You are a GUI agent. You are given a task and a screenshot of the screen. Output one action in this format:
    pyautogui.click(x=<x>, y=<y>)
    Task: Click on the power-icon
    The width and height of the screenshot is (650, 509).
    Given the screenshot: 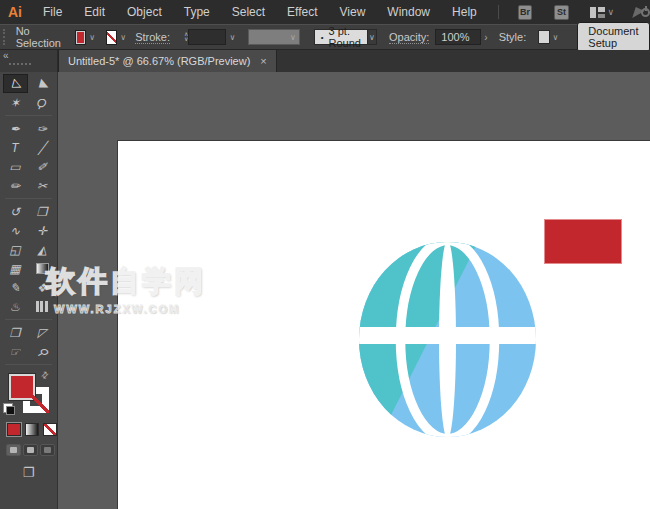 What is the action you would take?
    pyautogui.click(x=646, y=12)
    